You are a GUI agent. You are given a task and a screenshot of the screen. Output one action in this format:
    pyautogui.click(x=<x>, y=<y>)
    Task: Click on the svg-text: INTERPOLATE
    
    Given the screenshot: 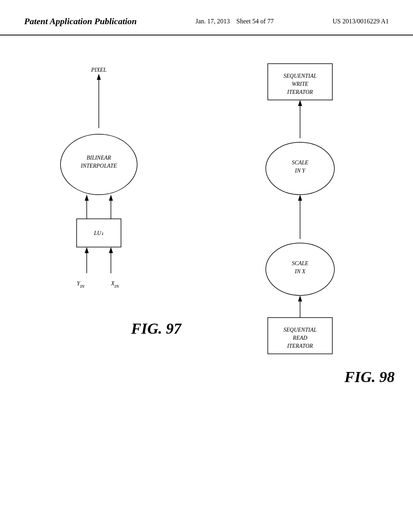 What is the action you would take?
    pyautogui.click(x=98, y=166)
    